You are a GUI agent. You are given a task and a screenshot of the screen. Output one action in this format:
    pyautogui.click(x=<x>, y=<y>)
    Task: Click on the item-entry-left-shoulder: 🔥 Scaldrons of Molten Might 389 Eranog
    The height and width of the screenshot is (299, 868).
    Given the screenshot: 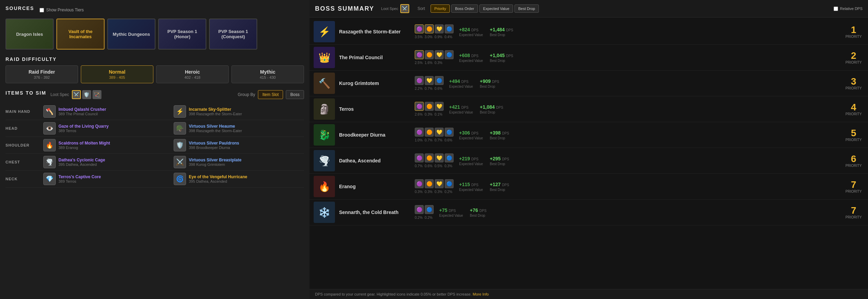 What is the action you would take?
    pyautogui.click(x=109, y=145)
    